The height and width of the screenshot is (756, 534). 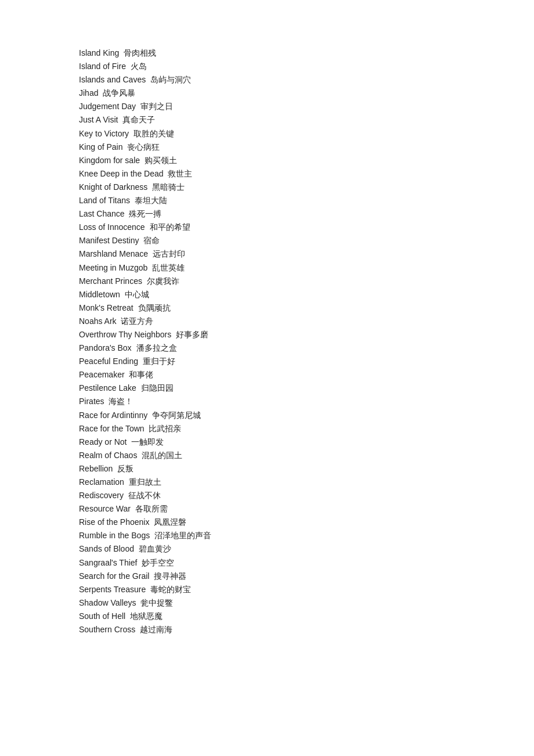 What do you see at coordinates (113, 268) in the screenshot?
I see `en-title: Meeting in Muzgob` at bounding box center [113, 268].